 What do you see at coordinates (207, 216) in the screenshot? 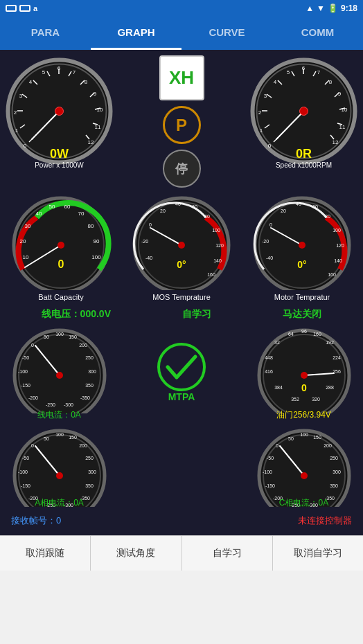
I see `svg-text: 80` at bounding box center [207, 216].